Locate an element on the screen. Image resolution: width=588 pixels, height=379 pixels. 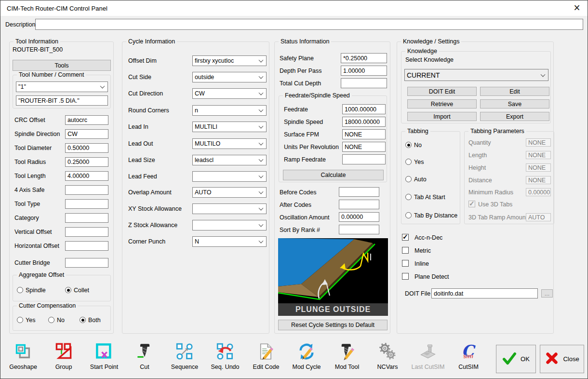
toolbar-item-mod-tool: Mod Tool is located at coordinates (347, 357).